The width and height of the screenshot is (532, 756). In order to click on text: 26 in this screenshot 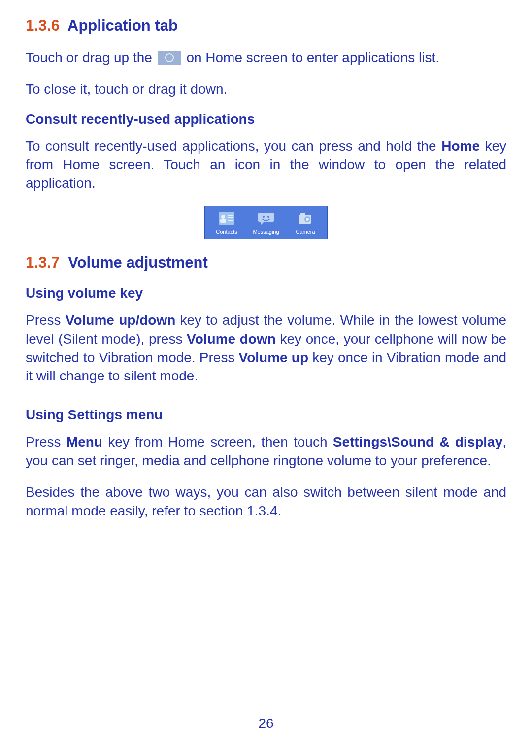, I will do `click(266, 723)`.